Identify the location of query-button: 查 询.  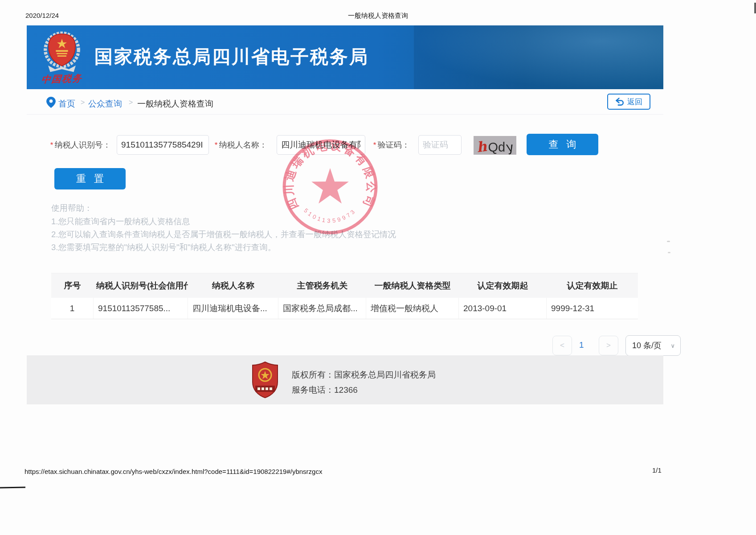
(562, 144).